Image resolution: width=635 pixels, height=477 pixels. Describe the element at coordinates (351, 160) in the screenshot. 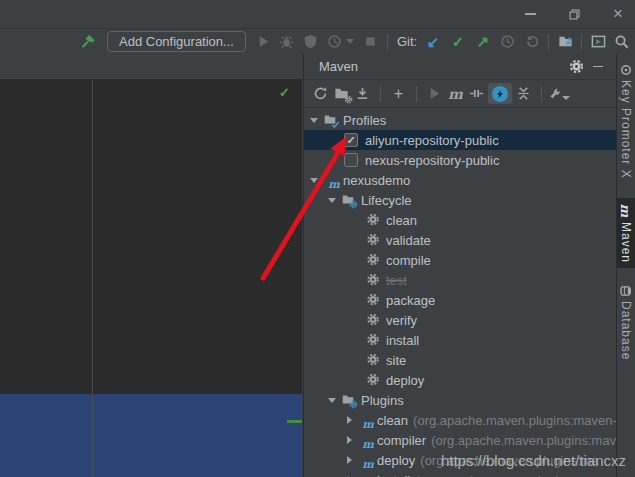

I see `profile-checkbox-unchecked` at that location.